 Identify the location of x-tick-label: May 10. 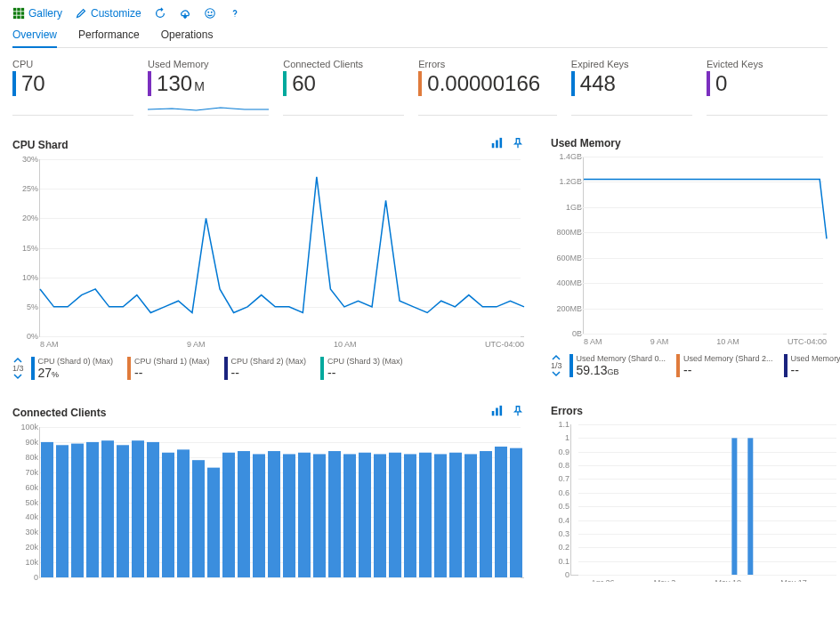
(340, 582).